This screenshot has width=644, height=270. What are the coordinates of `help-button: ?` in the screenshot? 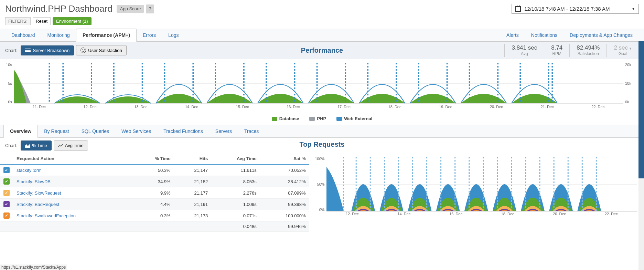 It's located at (150, 9).